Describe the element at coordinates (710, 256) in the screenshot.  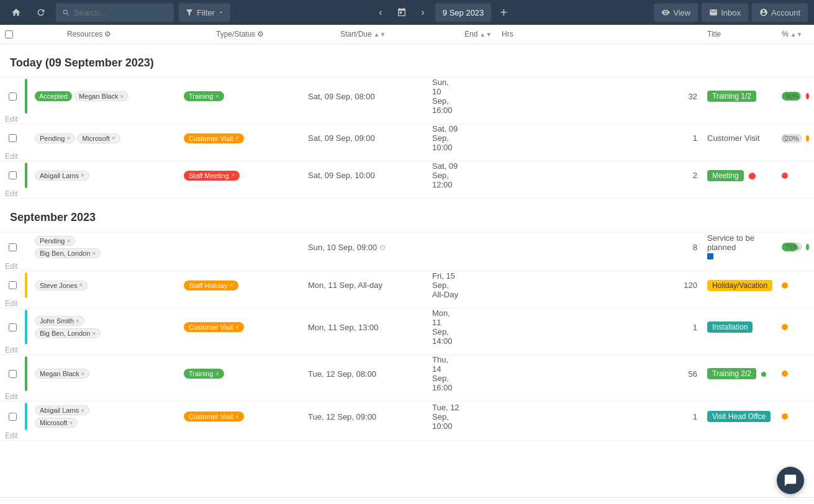
I see `blue-square-indicator` at that location.